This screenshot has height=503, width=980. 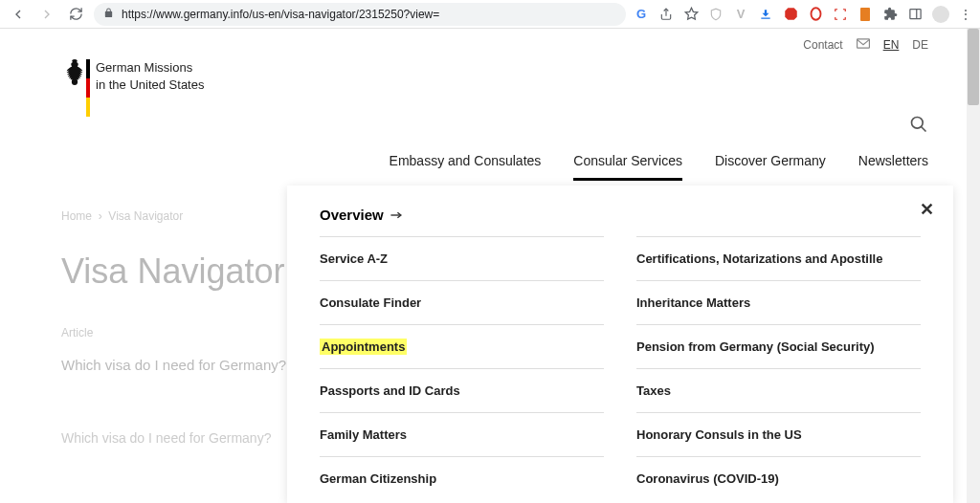 I want to click on logo-text: German Missions in the United States, so click(x=149, y=77).